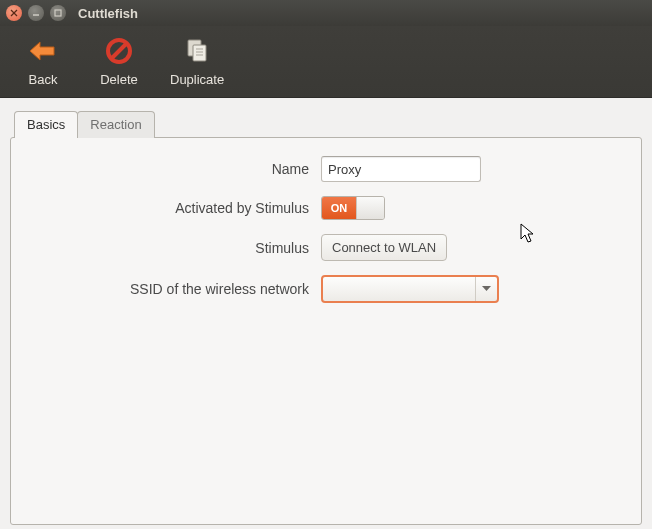 This screenshot has height=529, width=652. What do you see at coordinates (108, 14) in the screenshot?
I see `window-title: Cuttlefish` at bounding box center [108, 14].